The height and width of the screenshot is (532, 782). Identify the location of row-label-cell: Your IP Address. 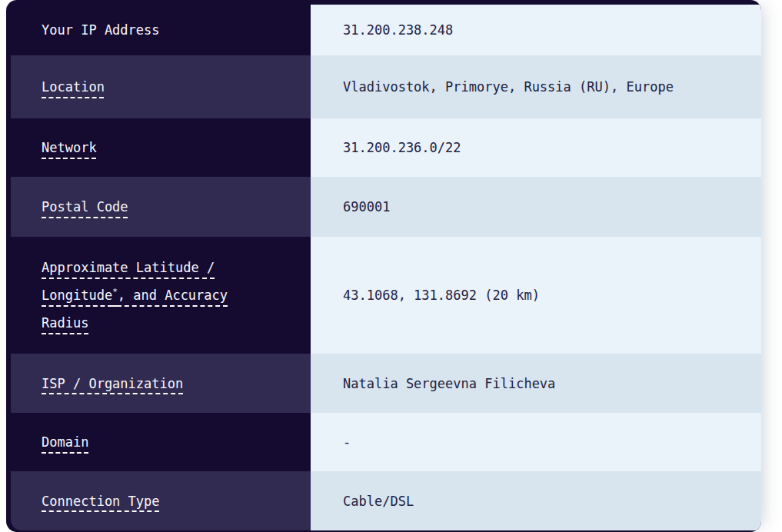
(161, 30).